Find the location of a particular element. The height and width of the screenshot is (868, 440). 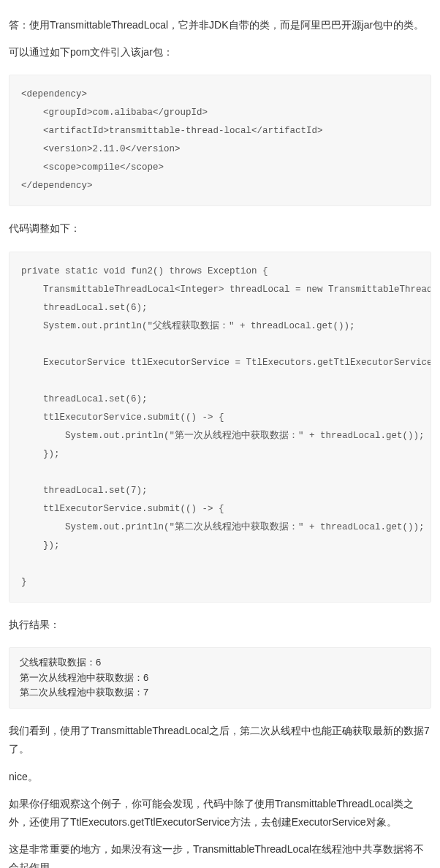

result-block: 父线程获取数据：6 第一次从线程池中获取数据：6 第二次从线程池中获取数据：7 is located at coordinates (220, 678).